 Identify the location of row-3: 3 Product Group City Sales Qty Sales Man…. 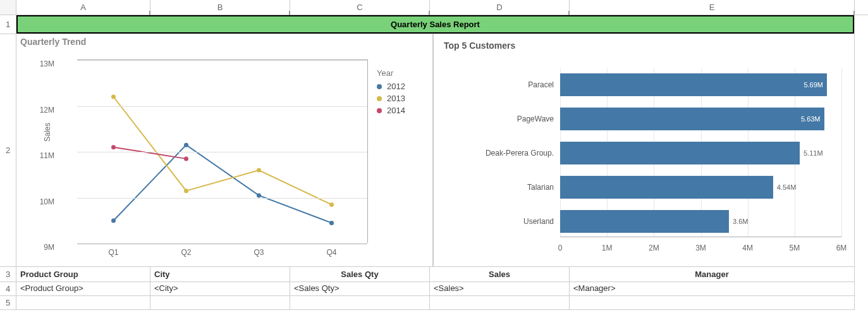
(434, 275).